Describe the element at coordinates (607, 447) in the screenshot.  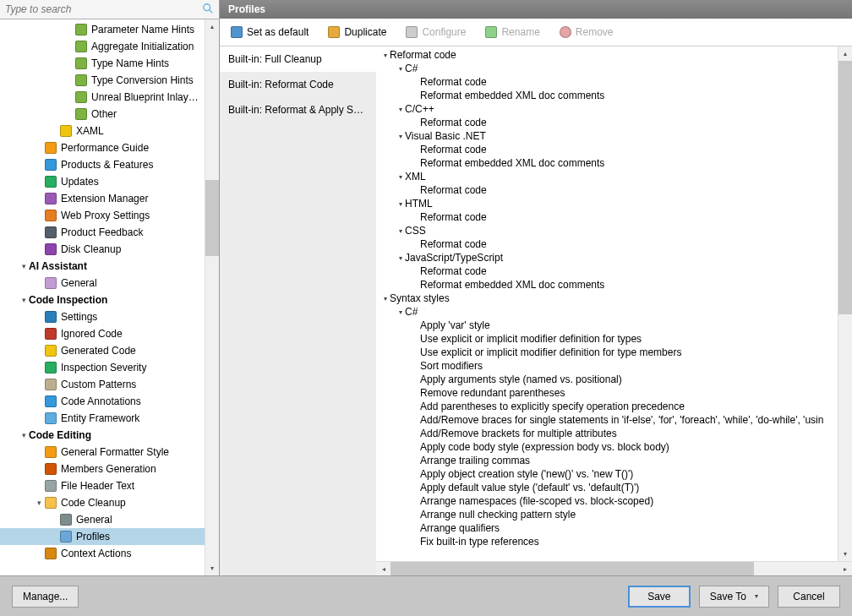
I see `details-row: Apply code body style (expression body v…` at that location.